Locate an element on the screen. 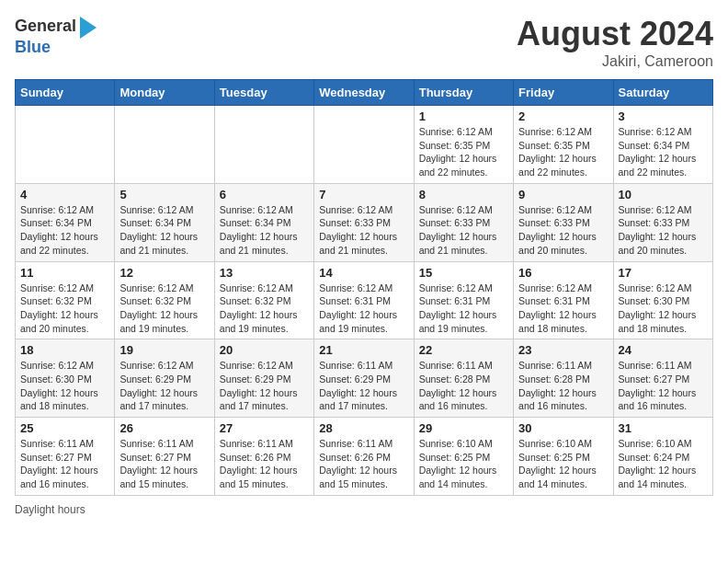  day-number: 18 is located at coordinates (64, 350).